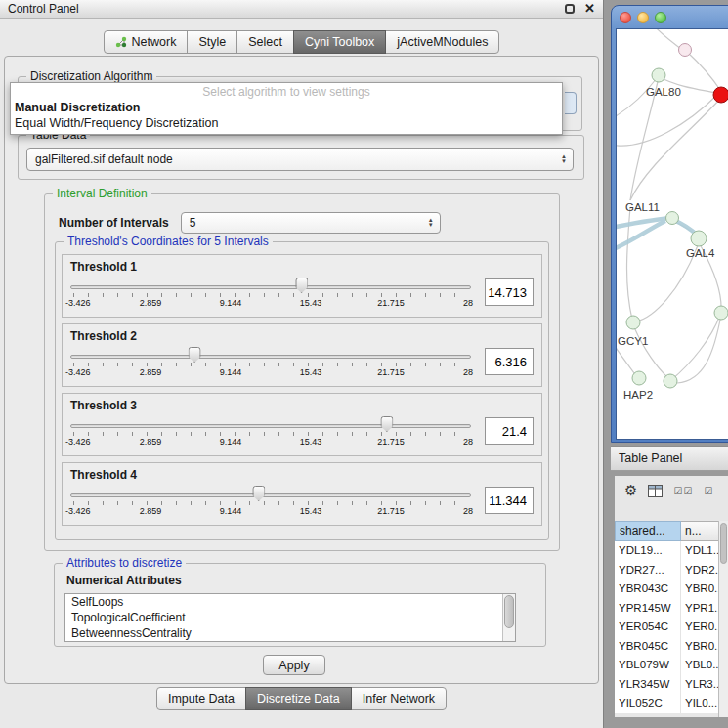 The image size is (728, 728). Describe the element at coordinates (643, 18) in the screenshot. I see `minimize-traffic-light` at that location.